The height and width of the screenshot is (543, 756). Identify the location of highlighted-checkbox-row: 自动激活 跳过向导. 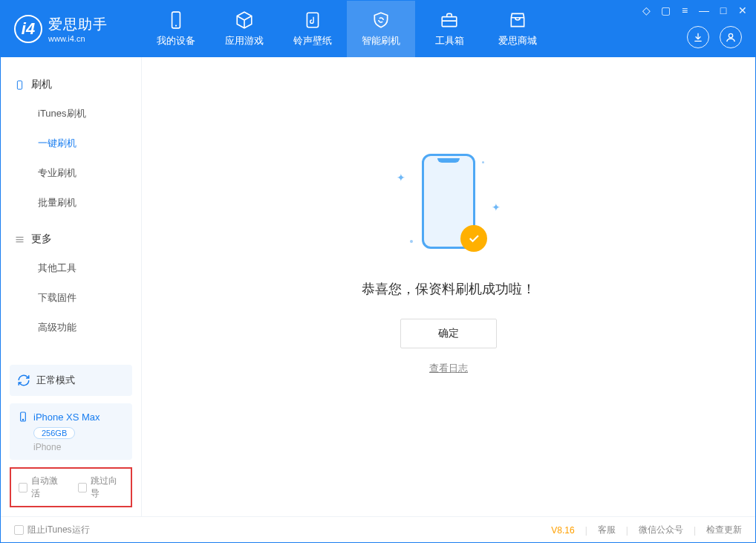
(71, 487).